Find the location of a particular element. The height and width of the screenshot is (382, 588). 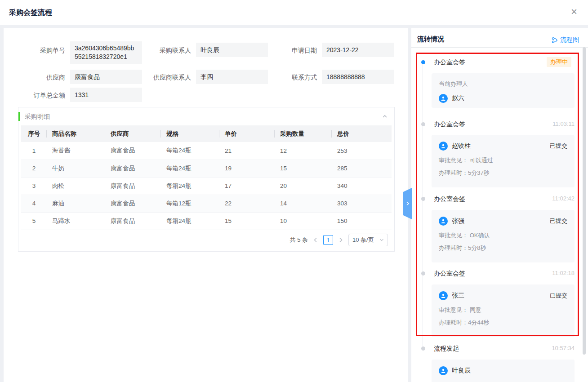

purchase-contact-label: 采购联系人 is located at coordinates (165, 50).